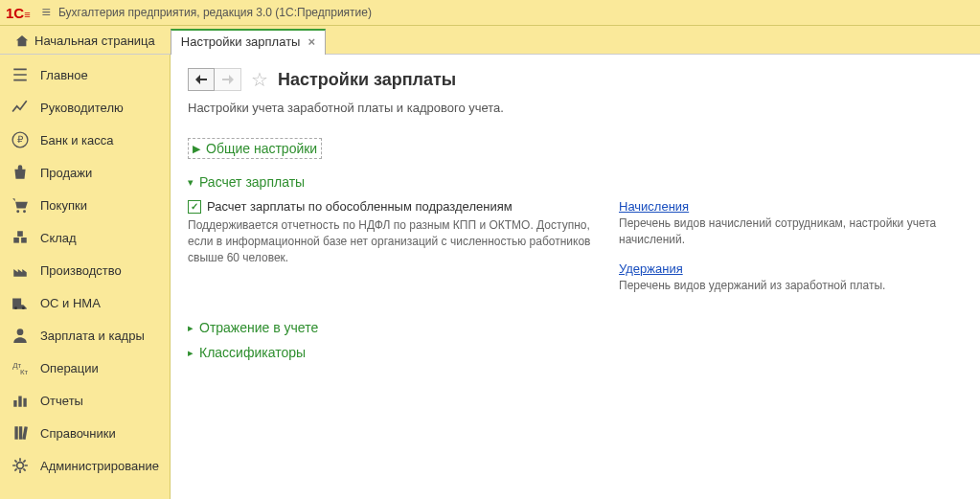 Image resolution: width=980 pixels, height=499 pixels. I want to click on checkbox-separate-divisions: ✓, so click(194, 207).